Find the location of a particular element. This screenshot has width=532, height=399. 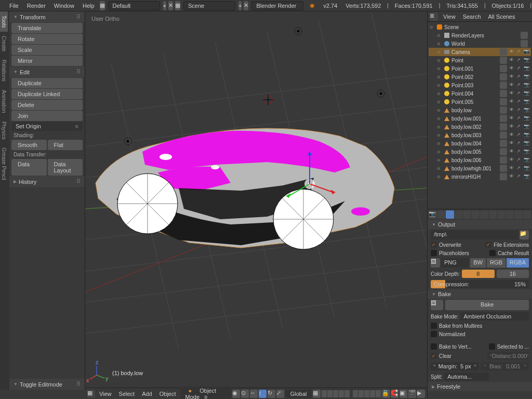

shading-solid-icon: ◉ is located at coordinates (236, 394).